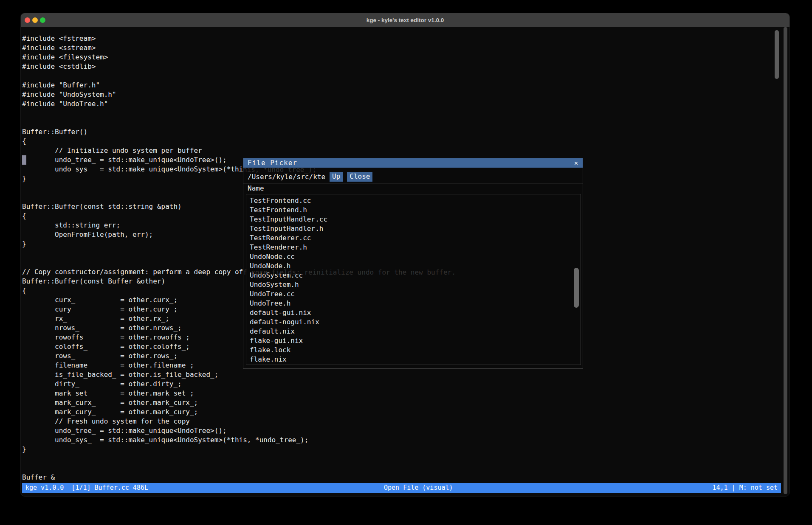 The height and width of the screenshot is (525, 812). What do you see at coordinates (414, 294) in the screenshot?
I see `file-row: UndoTree.cc` at bounding box center [414, 294].